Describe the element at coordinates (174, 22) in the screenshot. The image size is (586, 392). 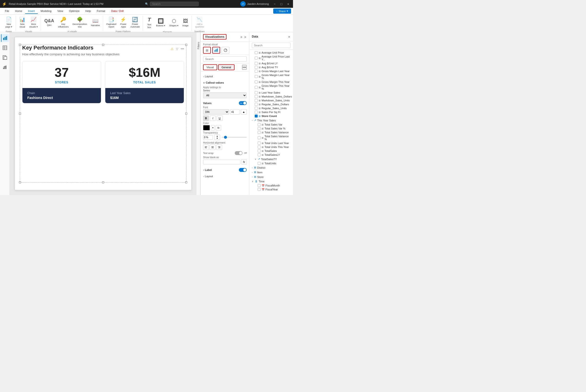
I see `shapes-button: ⬡ Shapes ▾` at that location.